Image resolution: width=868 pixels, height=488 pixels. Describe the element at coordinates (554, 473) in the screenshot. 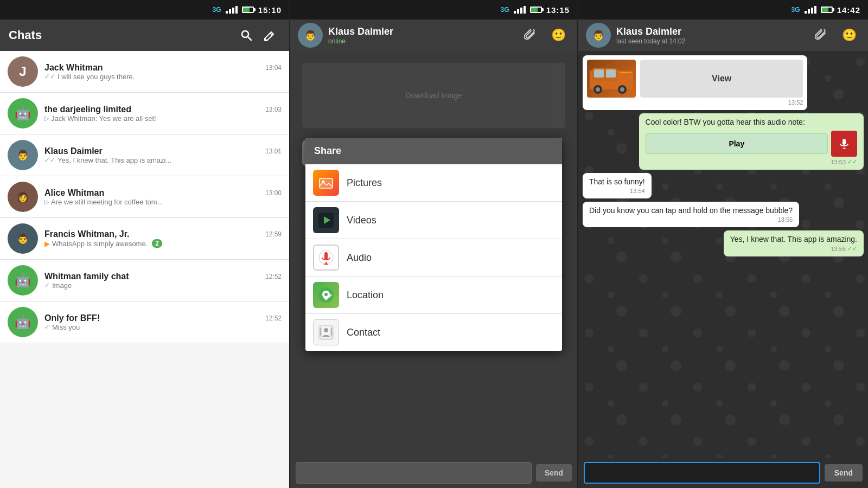

I see `send-button-2: Send` at that location.